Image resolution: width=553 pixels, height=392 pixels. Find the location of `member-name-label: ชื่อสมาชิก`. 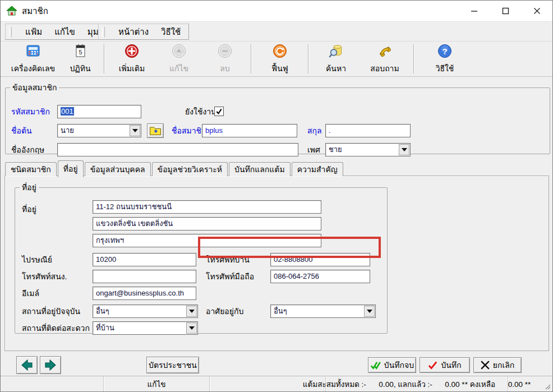

member-name-label: ชื่อสมาชิก is located at coordinates (189, 131).